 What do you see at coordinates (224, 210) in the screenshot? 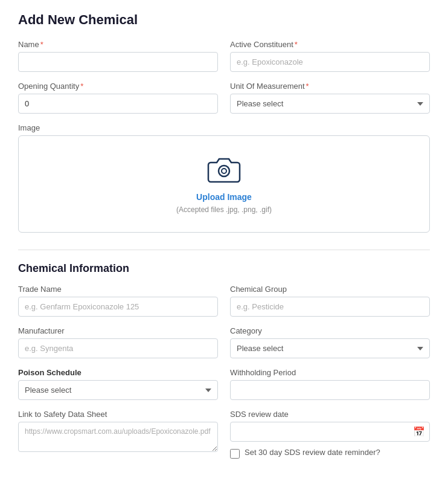
I see `accepted-files-text: (Accepted files .jpg, .png, .gif)` at bounding box center [224, 210].